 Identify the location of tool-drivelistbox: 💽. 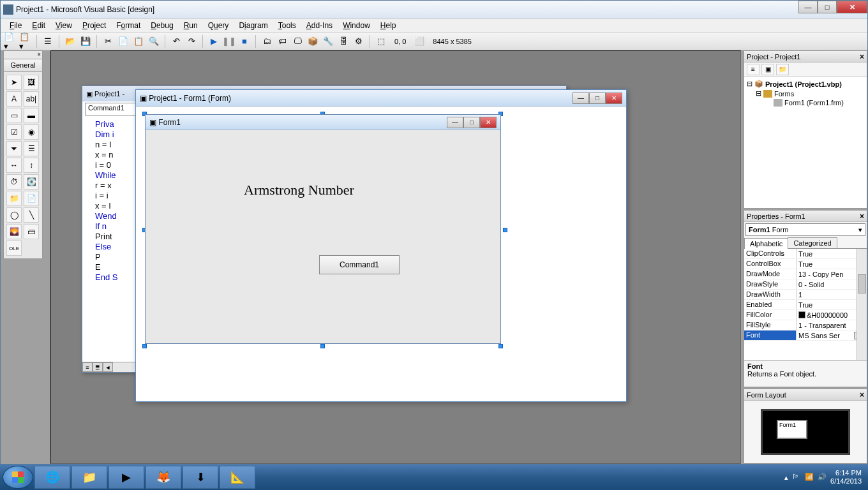
(31, 182).